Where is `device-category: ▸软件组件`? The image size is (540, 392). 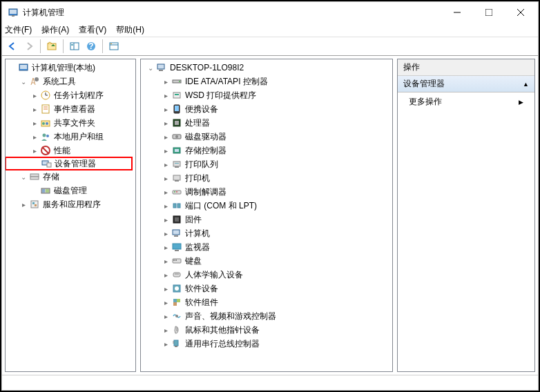
device-category: ▸软件组件 is located at coordinates (267, 302).